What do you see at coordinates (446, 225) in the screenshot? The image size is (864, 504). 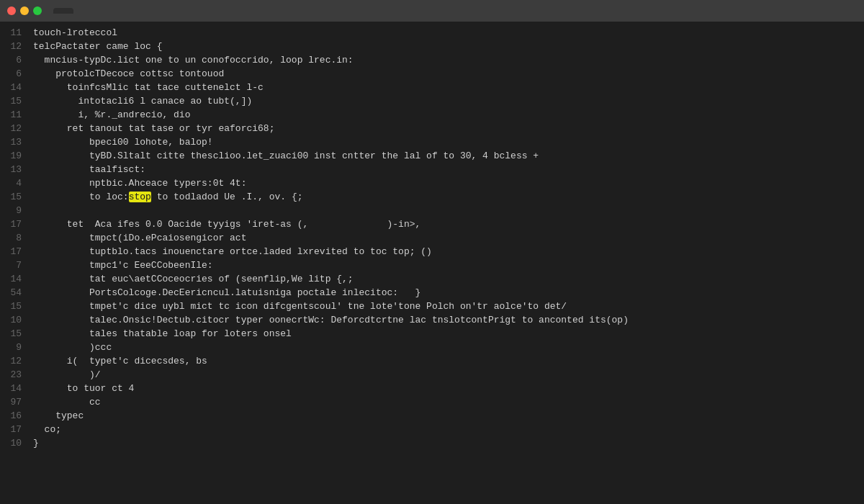 I see `code-line: tet Aca ifes 0.0 Oacide tyyigs 'iret-as …` at bounding box center [446, 225].